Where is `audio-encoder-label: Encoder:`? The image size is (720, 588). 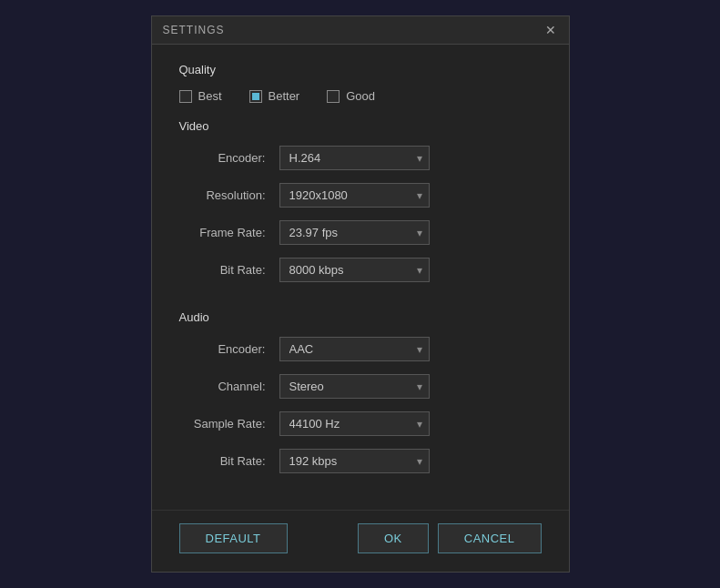
audio-encoder-label: Encoder: is located at coordinates (229, 350).